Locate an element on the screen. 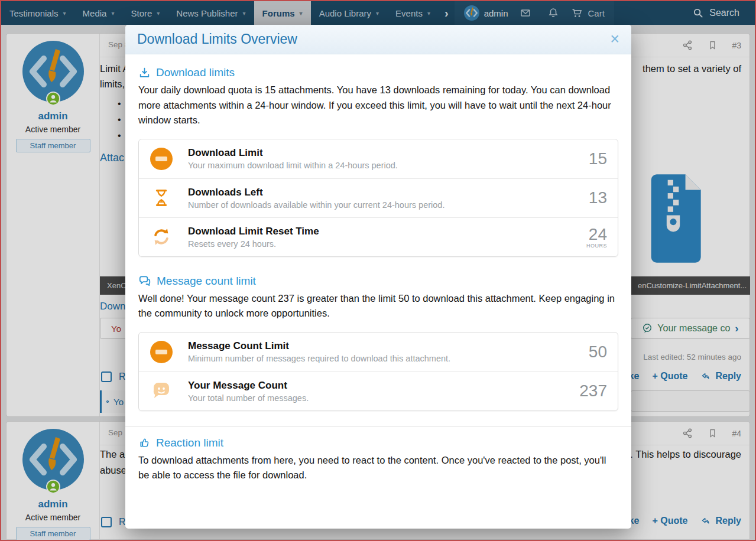  section-heading-reaction-limit: Reaction limit is located at coordinates (378, 443).